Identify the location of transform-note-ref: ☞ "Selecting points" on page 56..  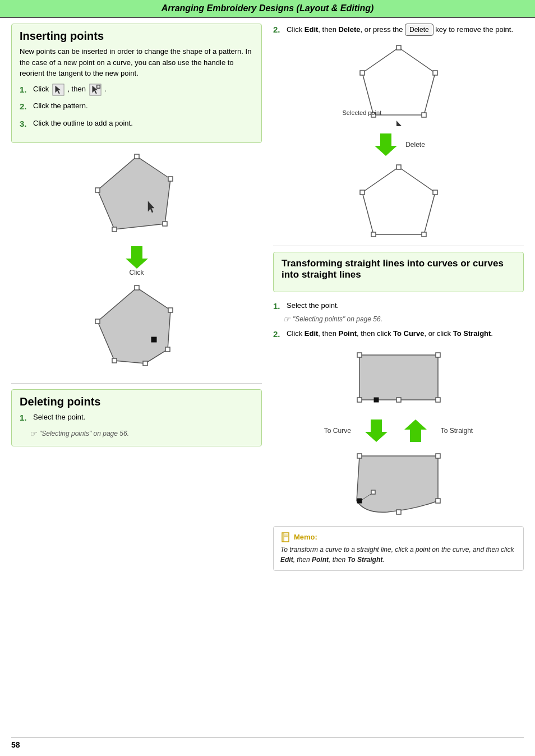
(404, 319).